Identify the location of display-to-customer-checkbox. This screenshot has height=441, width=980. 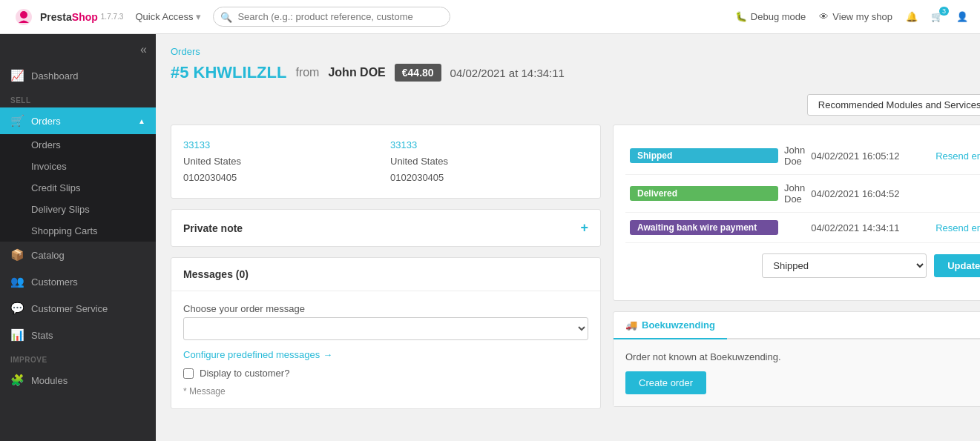
(188, 374).